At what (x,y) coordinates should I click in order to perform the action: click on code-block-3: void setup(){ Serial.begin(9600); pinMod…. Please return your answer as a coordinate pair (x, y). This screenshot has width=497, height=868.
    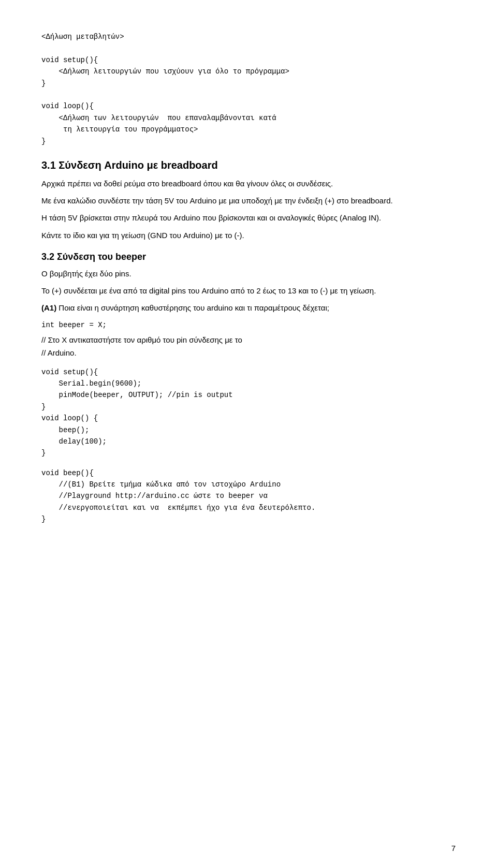
    Looking at the image, I should click on (248, 413).